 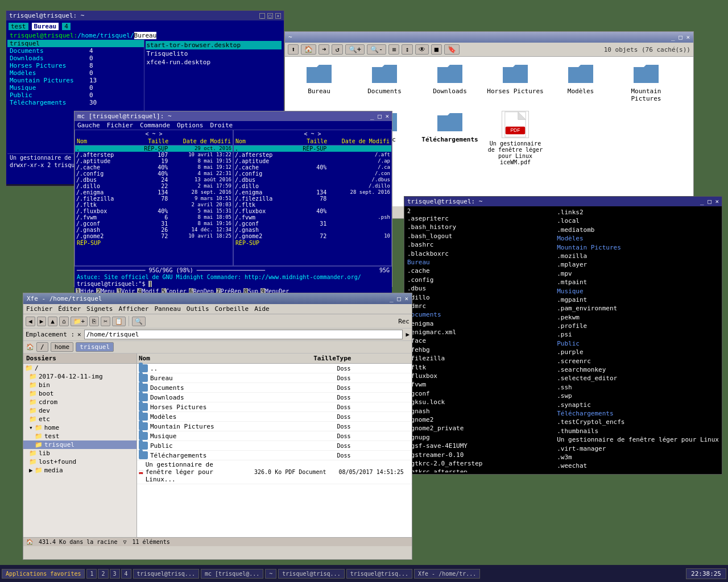 I want to click on menu-afficher: Afficher, so click(x=133, y=309).